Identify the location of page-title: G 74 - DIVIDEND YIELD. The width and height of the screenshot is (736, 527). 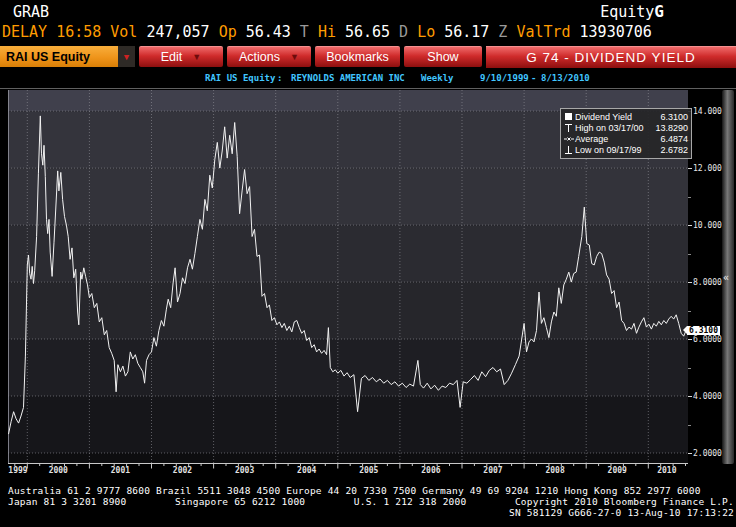
(611, 57).